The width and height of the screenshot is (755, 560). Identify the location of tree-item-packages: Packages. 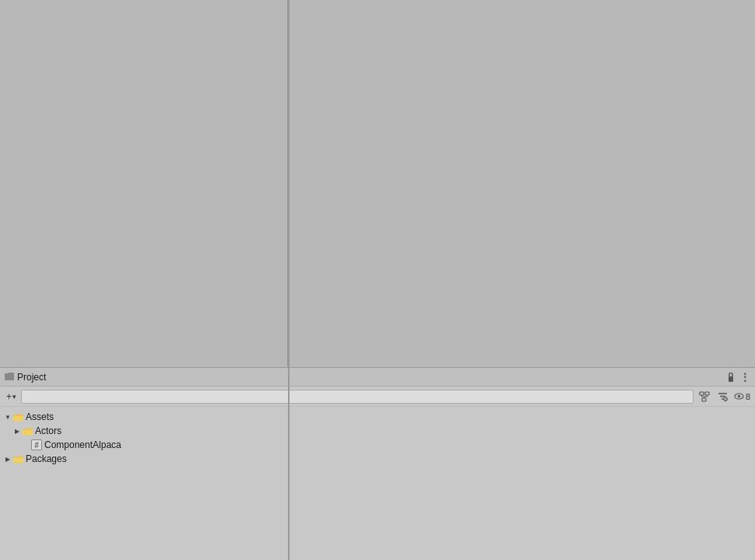
(378, 459).